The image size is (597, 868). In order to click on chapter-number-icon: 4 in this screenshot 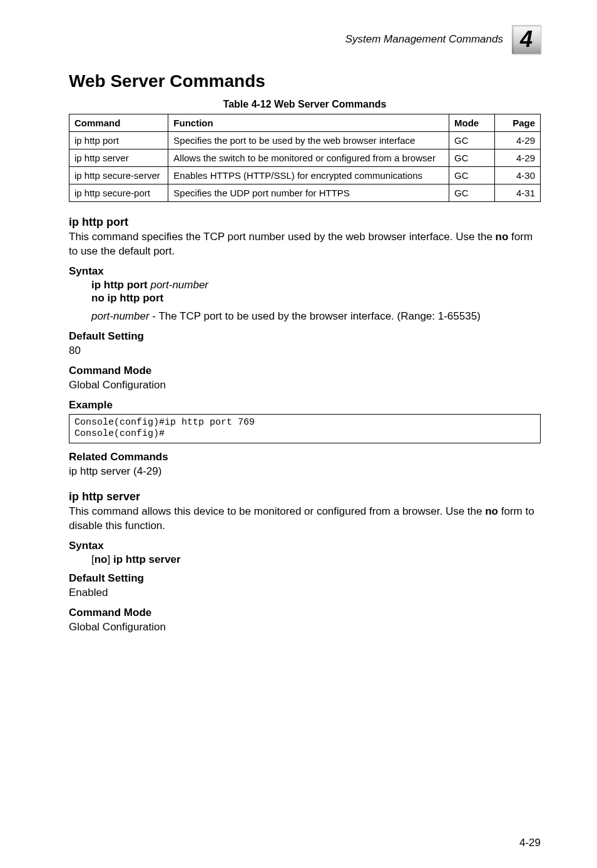, I will do `click(526, 39)`.